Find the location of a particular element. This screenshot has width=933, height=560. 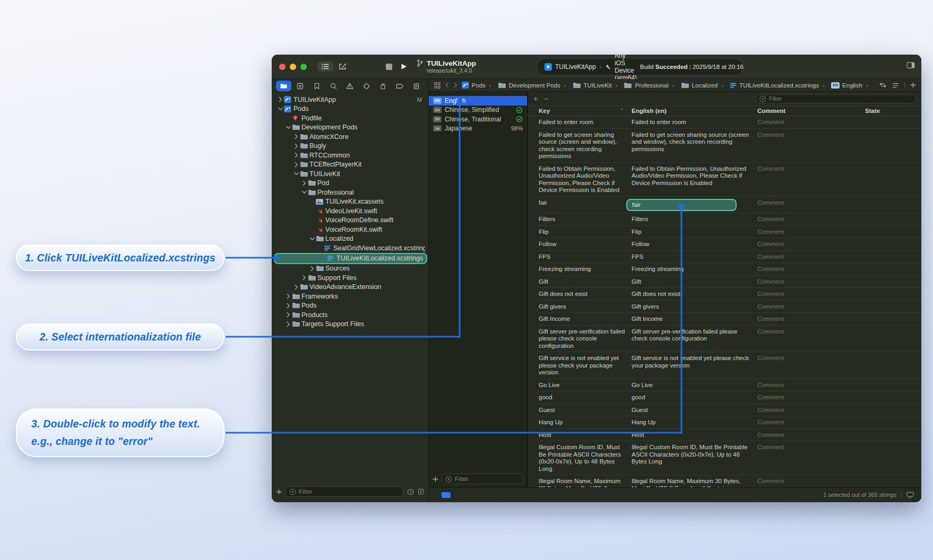

string-english-cell: Gift is located at coordinates (694, 282).